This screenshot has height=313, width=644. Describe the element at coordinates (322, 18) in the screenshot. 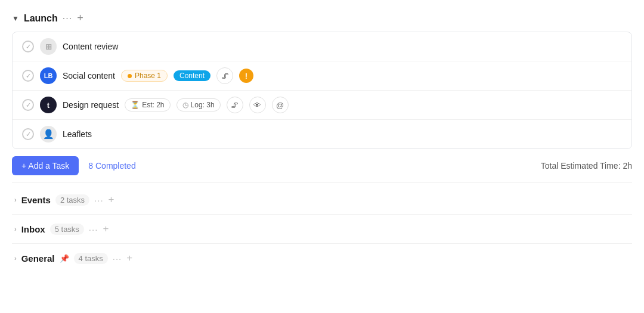

I see `launch-section-header: ▼ Launch ··· +` at that location.